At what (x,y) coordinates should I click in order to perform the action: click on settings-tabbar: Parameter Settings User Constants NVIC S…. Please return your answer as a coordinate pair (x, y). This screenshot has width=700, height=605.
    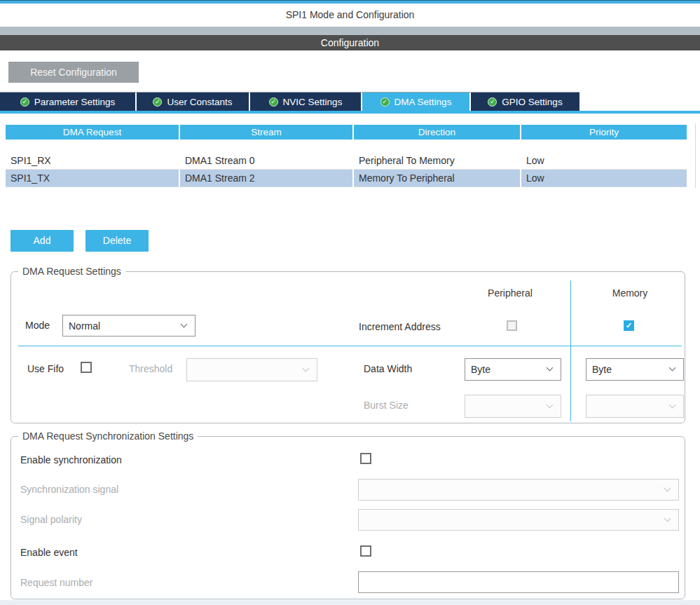
    Looking at the image, I should click on (290, 101).